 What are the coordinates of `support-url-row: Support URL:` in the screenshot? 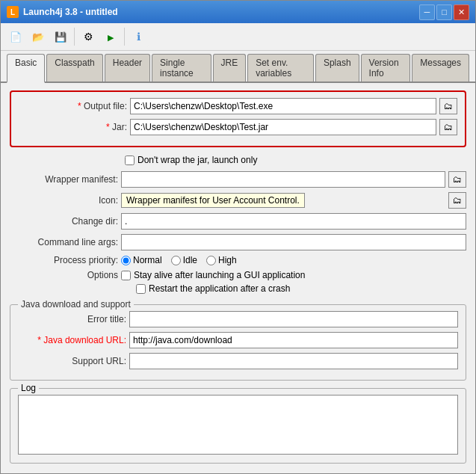 It's located at (238, 361).